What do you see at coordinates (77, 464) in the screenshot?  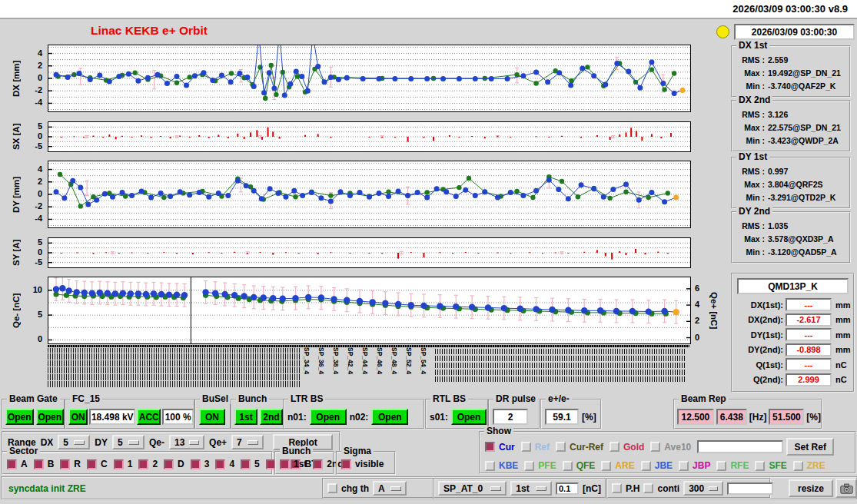 I see `sector-label: R` at bounding box center [77, 464].